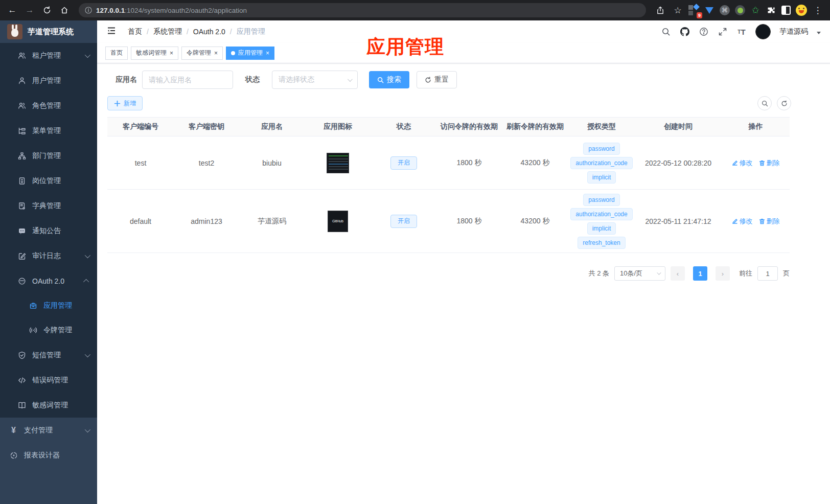 Image resolution: width=830 pixels, height=504 pixels. I want to click on current-page: 1, so click(700, 273).